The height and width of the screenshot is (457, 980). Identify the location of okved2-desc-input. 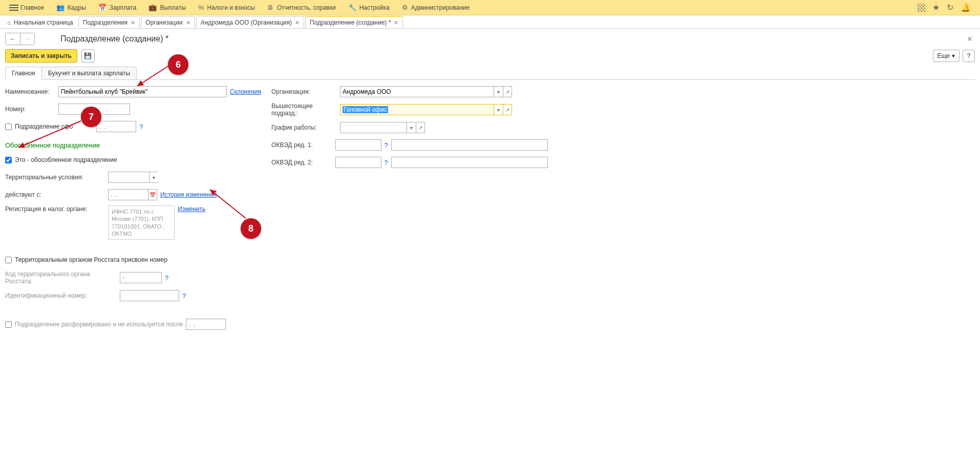
(470, 162).